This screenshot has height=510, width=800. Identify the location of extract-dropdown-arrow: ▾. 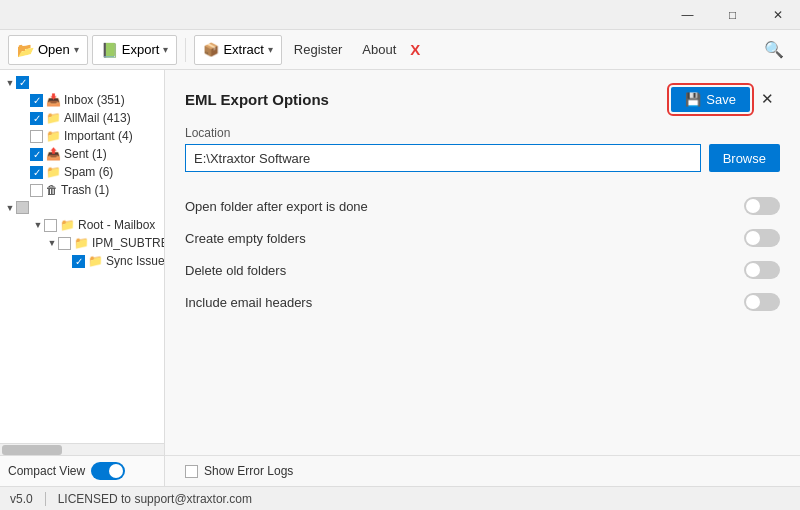
(270, 50).